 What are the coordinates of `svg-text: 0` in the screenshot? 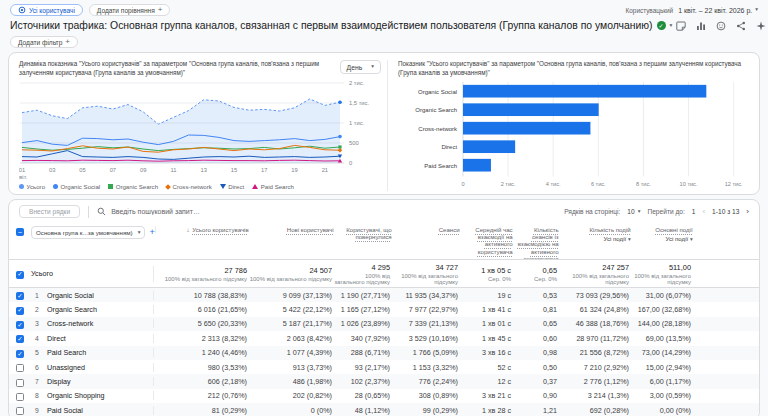 It's located at (350, 163).